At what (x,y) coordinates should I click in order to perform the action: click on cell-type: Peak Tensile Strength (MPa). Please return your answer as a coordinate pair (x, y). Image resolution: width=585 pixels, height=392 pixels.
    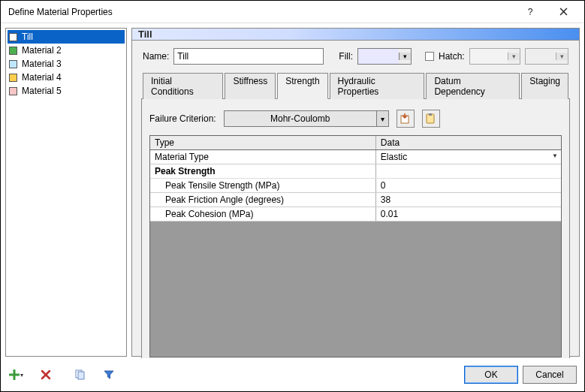
    Looking at the image, I should click on (263, 185).